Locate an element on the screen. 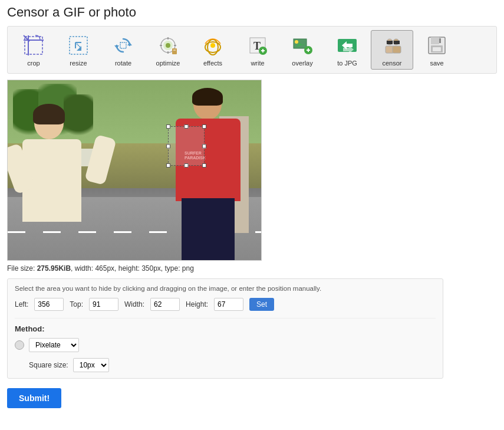 The image size is (504, 430). tool-save: save is located at coordinates (437, 50).